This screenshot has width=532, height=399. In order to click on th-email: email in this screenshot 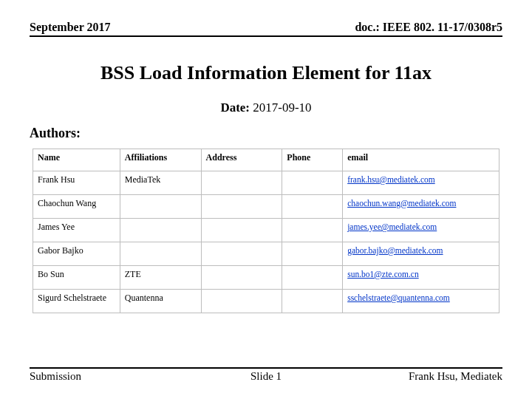, I will do `click(421, 160)`.